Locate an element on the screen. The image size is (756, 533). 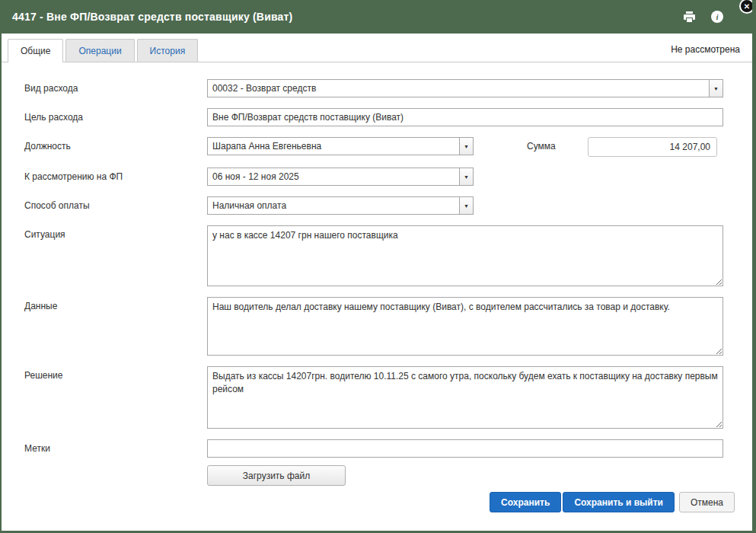
decision-textarea: Выдать из кассы 14207грн. водителю 10.11… is located at coordinates (465, 397).